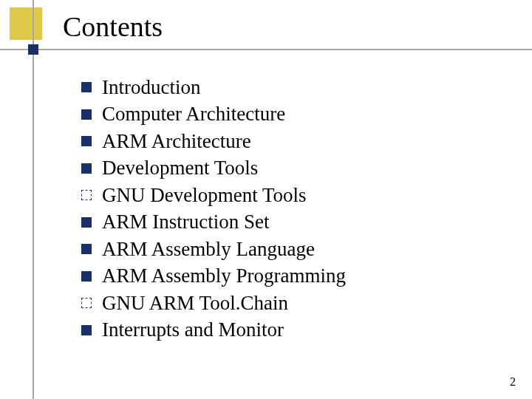 The height and width of the screenshot is (399, 532). I want to click on list-item: ARM Instruction Set, so click(214, 223).